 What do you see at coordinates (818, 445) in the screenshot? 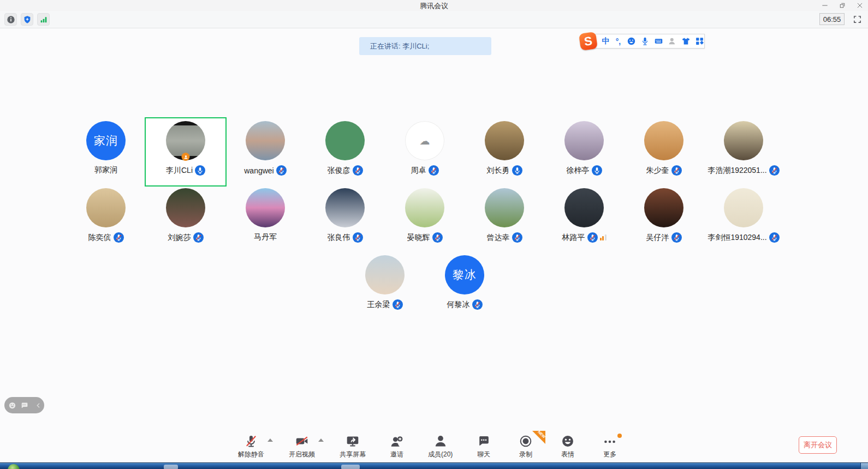
I see `leave-meeting-button: 离开会议` at bounding box center [818, 445].